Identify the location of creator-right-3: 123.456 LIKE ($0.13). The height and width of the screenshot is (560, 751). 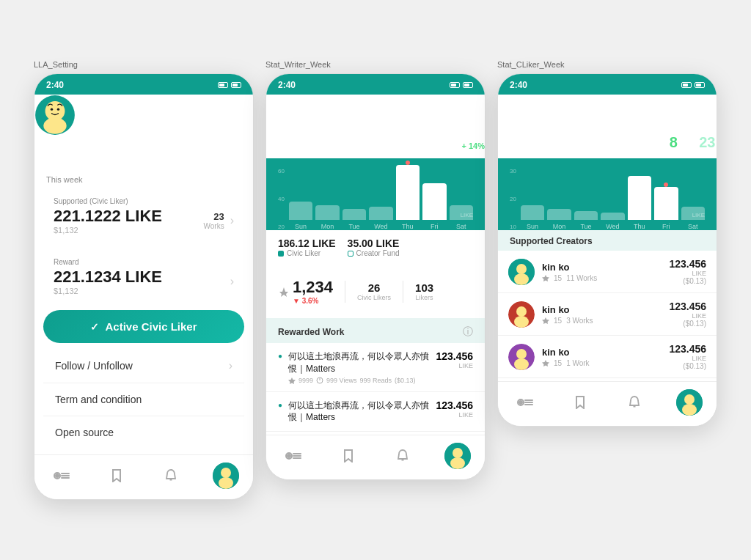
(688, 356).